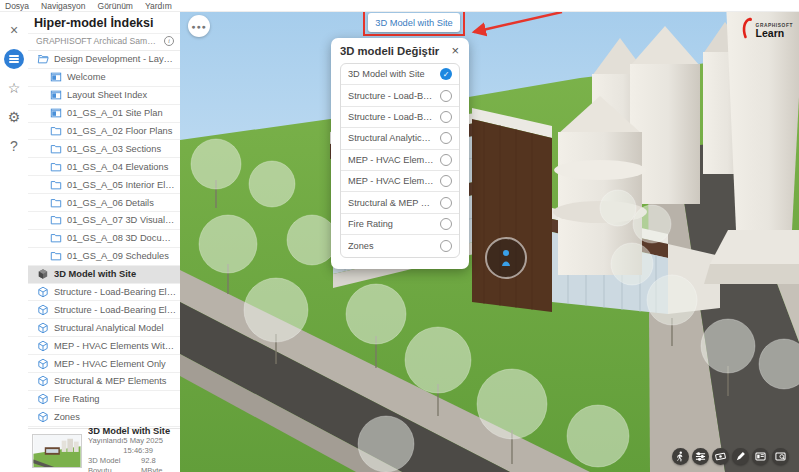 The image size is (799, 472). What do you see at coordinates (400, 160) in the screenshot?
I see `model-option-list: 3D Model with Site ✓ Structure - Load-Be…` at bounding box center [400, 160].